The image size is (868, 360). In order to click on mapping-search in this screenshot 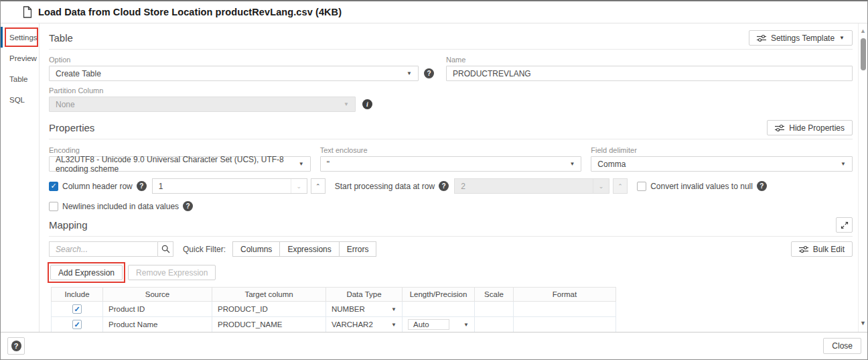, I will do `click(111, 249)`.